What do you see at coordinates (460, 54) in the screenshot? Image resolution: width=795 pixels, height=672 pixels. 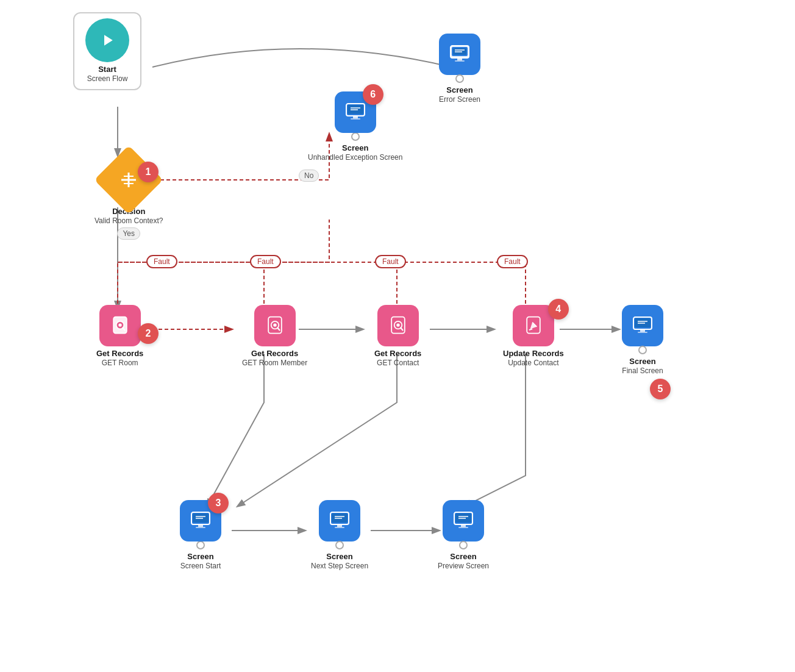 I see `error-screen-box` at bounding box center [460, 54].